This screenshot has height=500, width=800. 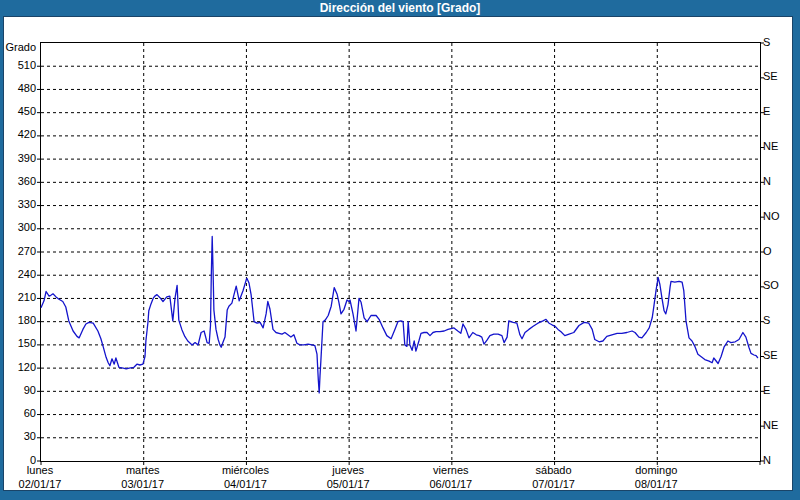 What do you see at coordinates (554, 477) in the screenshot?
I see `day-label-block: sábado07/01/17` at bounding box center [554, 477].